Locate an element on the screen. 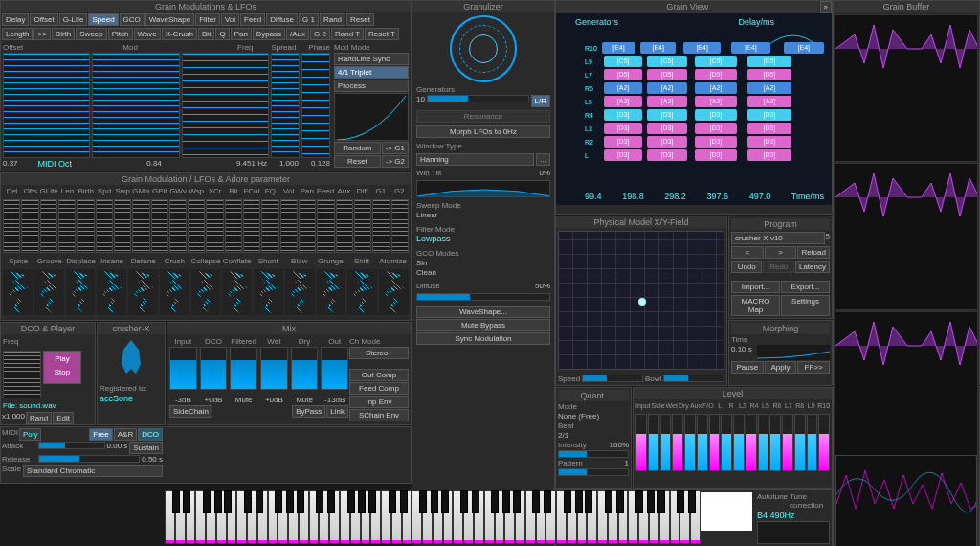 The width and height of the screenshot is (980, 546). piano-keyboard-main is located at coordinates (433, 517).